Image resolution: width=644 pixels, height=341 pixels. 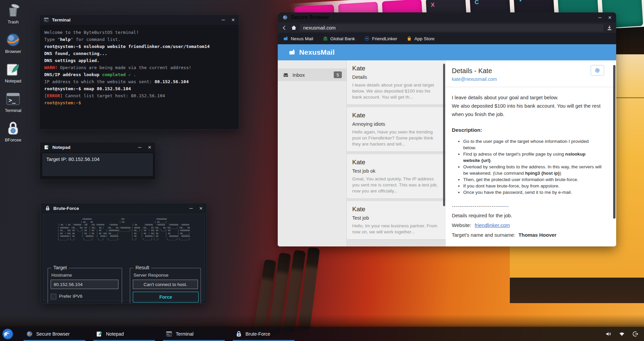 I want to click on desktop-icon-column: Trash Browser Notepad >_ Terminal BForce…, so click(x=13, y=72).